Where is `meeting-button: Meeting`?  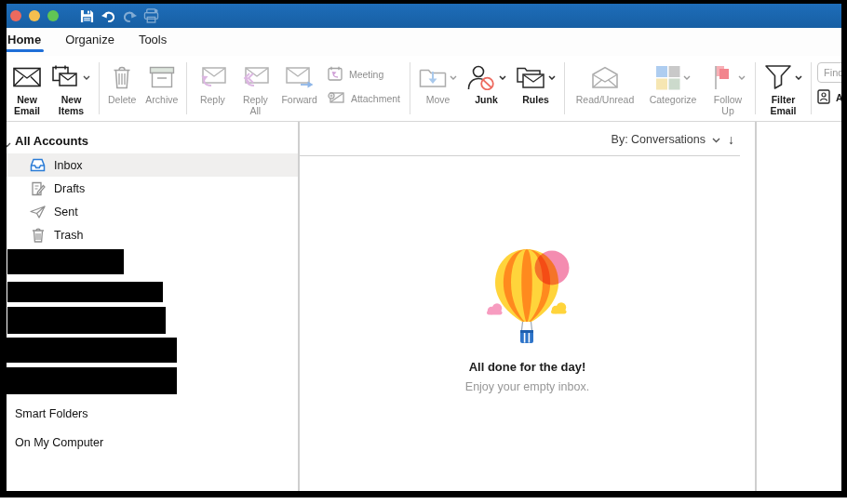 meeting-button: Meeting is located at coordinates (364, 74).